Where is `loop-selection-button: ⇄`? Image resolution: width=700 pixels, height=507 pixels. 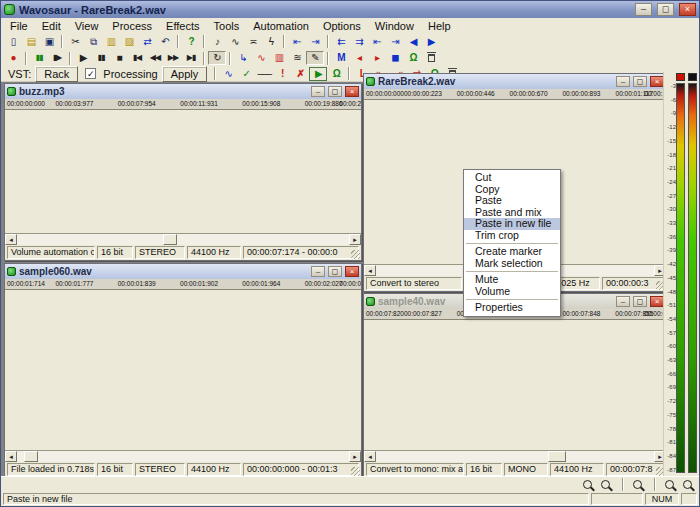 loop-selection-button: ⇄ is located at coordinates (147, 42).